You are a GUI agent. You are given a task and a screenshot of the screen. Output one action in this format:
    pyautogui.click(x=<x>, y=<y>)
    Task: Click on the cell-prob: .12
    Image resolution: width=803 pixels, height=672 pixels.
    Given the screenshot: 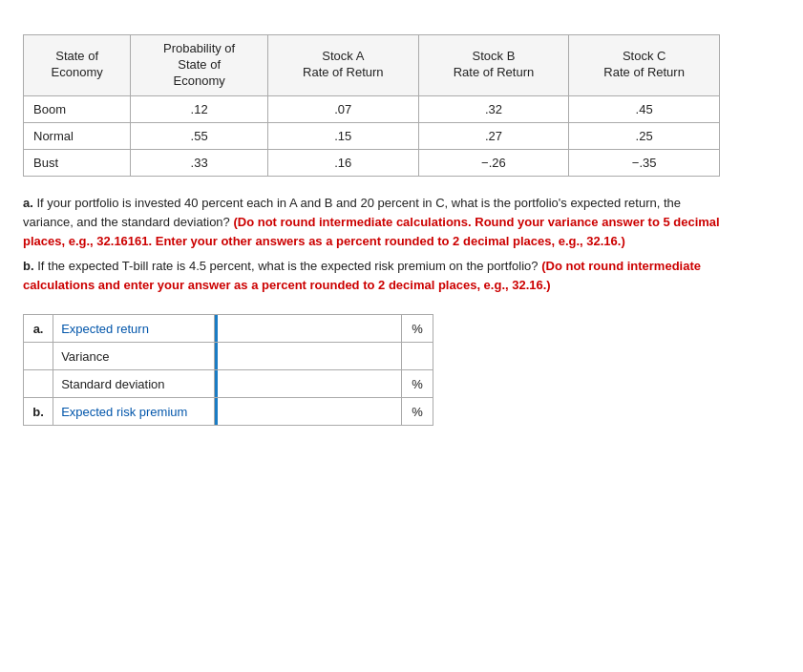 What is the action you would take?
    pyautogui.click(x=200, y=109)
    